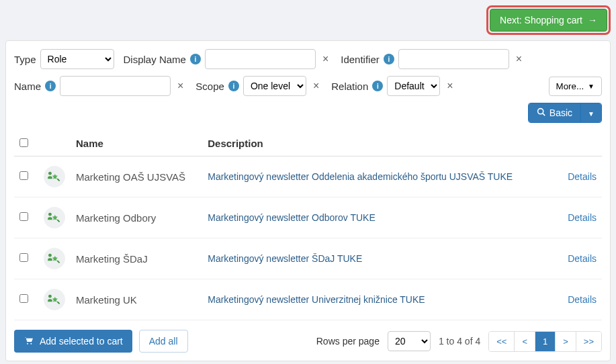 This screenshot has width=616, height=364. I want to click on basic-label: Basic, so click(561, 113).